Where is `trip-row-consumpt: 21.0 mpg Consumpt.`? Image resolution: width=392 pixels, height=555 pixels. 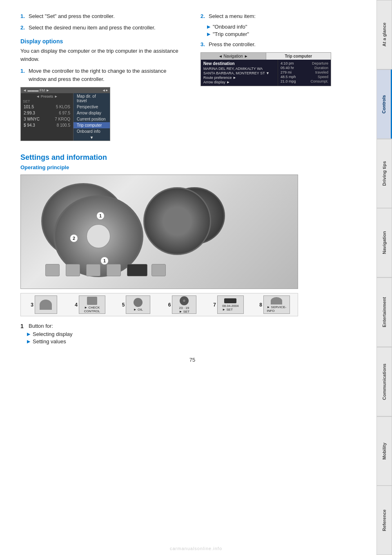 trip-row-consumpt: 21.0 mpg Consumpt. is located at coordinates (305, 81).